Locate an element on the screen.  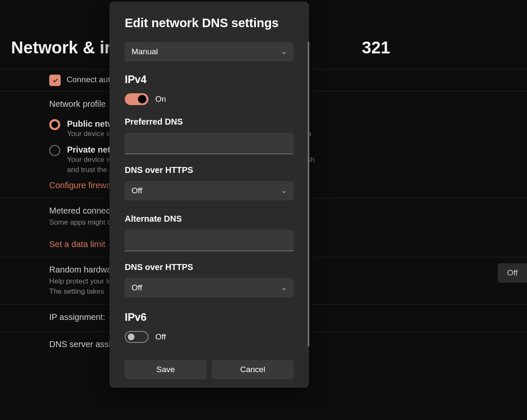
ipv4-heading: IPv4 is located at coordinates (209, 80).